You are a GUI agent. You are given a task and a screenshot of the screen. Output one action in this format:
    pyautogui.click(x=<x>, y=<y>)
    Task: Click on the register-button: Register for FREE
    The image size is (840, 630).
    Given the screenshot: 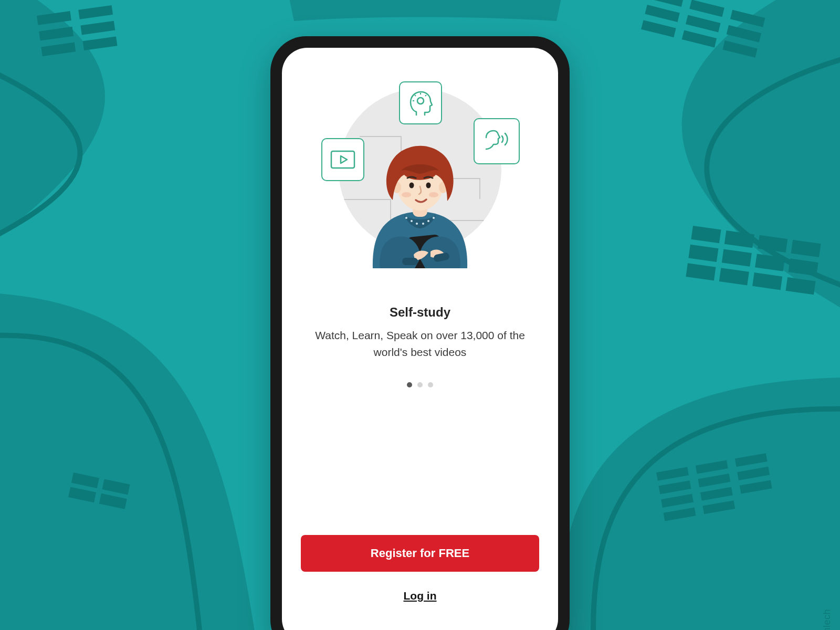 What is the action you would take?
    pyautogui.click(x=420, y=553)
    